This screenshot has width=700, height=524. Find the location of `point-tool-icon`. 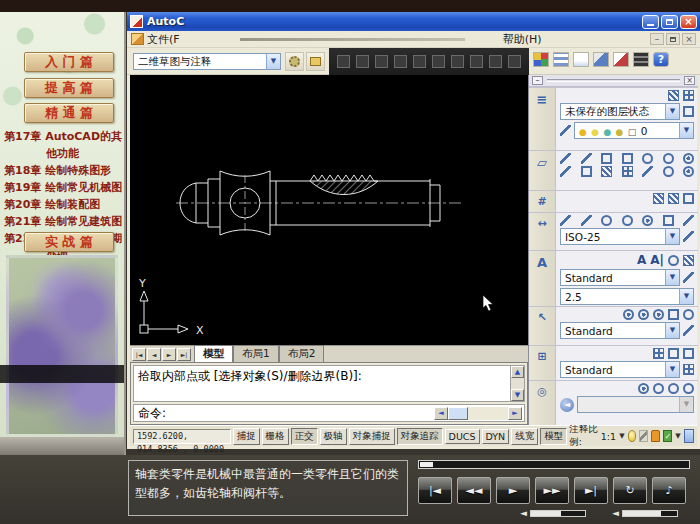

point-tool-icon is located at coordinates (688, 158).